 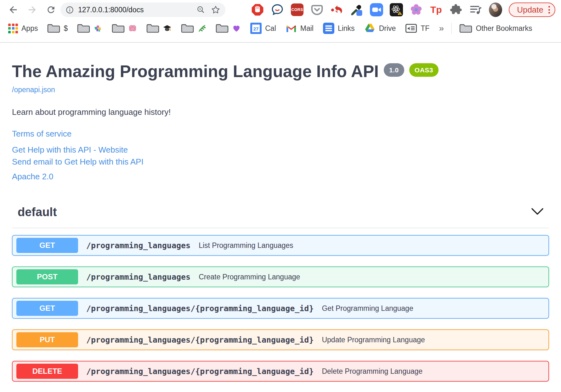 I want to click on playlist-icon, so click(x=476, y=10).